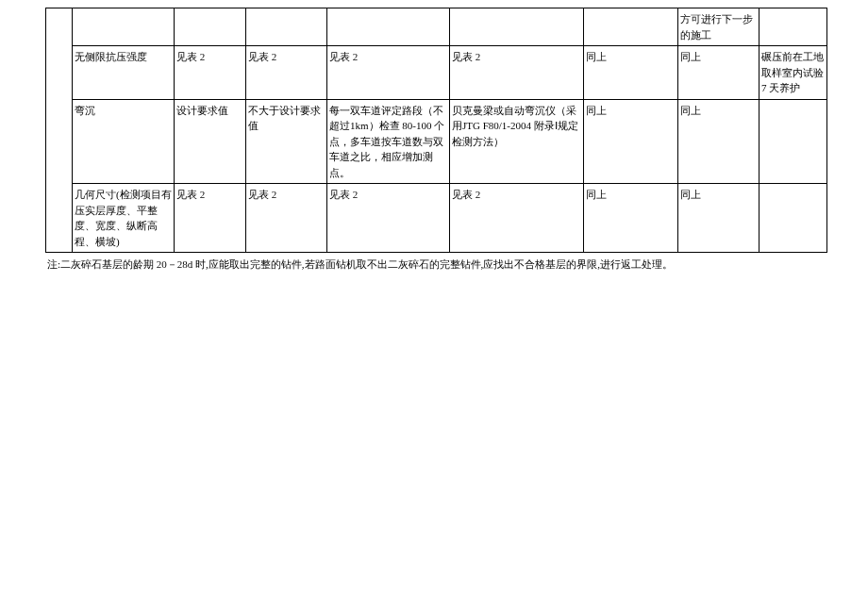 The height and width of the screenshot is (614, 868). I want to click on cell-rowhead, so click(59, 130).